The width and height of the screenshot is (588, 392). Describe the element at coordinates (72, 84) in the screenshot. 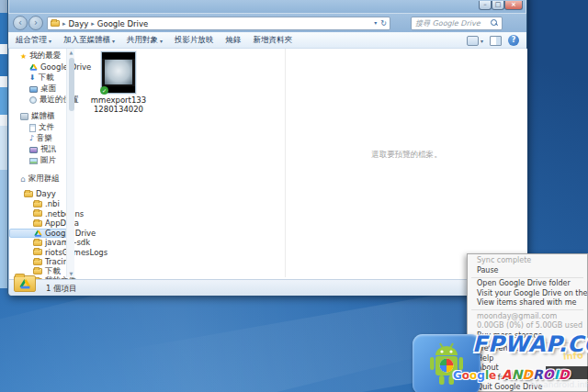

I see `scrollbar-thumb` at that location.